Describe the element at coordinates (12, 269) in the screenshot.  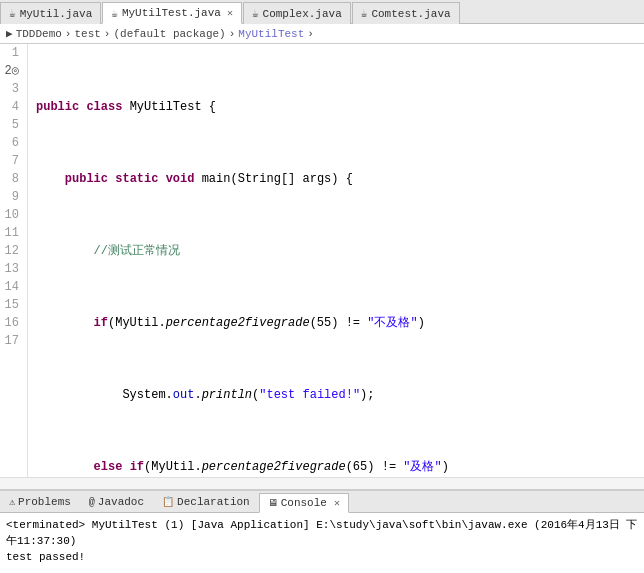
I see `line-num-13: 13` at that location.